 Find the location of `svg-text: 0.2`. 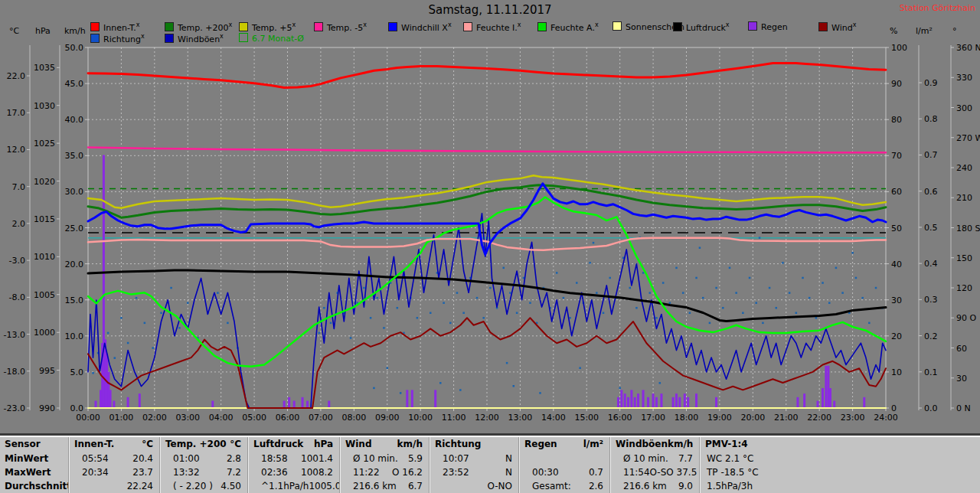

svg-text: 0.2 is located at coordinates (931, 337).